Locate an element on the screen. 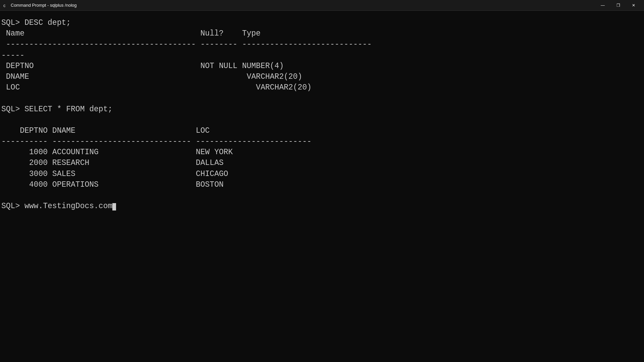 The width and height of the screenshot is (644, 362). data-row-2: 2000 RESEARCH DALLAS is located at coordinates (322, 163).